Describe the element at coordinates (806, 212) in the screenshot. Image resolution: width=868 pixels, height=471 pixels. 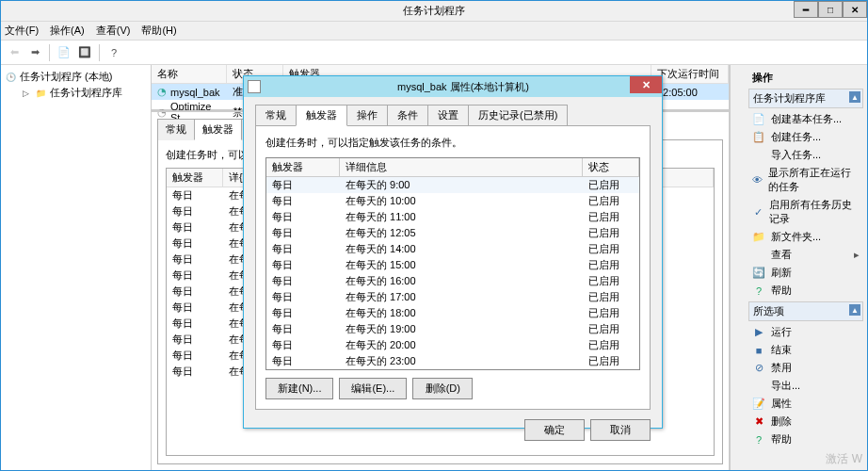
I see `action-item: ✓启用所有任务历史记录` at that location.